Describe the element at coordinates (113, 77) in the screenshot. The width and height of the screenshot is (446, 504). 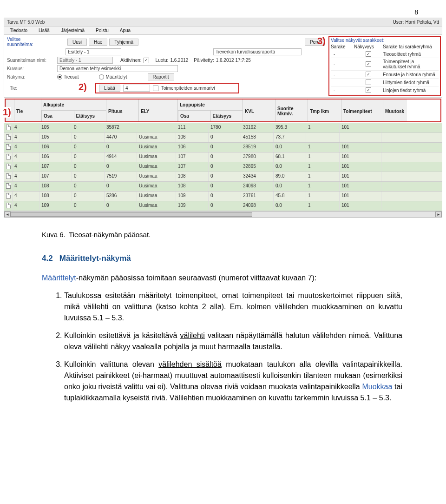
I see `radio-maarittelyt: Määrittelyt` at that location.